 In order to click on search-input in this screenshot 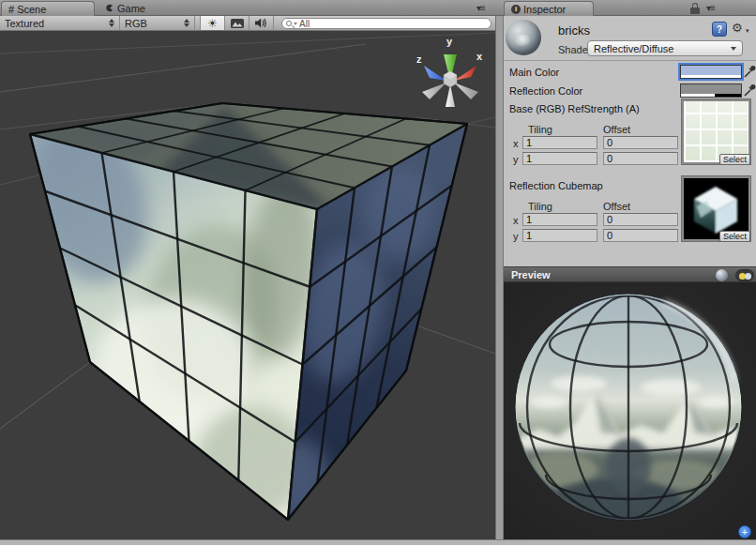, I will do `click(393, 24)`.